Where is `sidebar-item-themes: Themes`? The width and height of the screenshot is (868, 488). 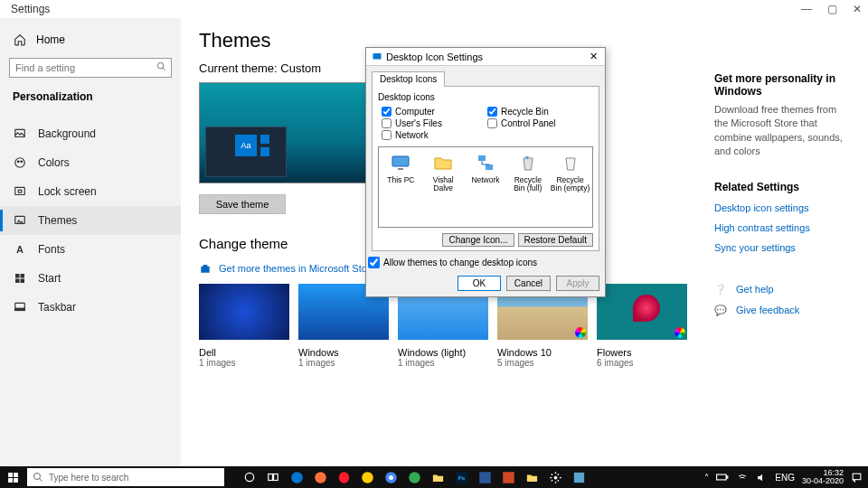 sidebar-item-themes: Themes is located at coordinates (90, 221).